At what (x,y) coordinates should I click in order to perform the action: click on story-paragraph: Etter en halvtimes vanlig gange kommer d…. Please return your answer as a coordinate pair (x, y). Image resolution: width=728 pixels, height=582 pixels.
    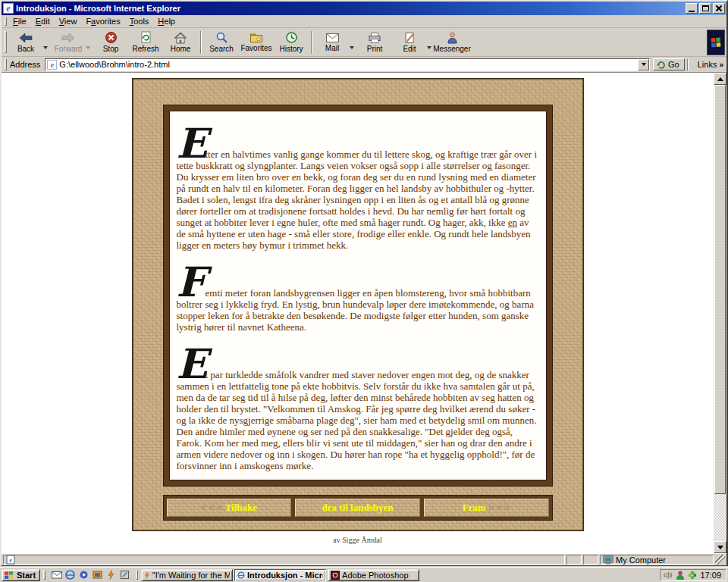
    Looking at the image, I should click on (358, 194).